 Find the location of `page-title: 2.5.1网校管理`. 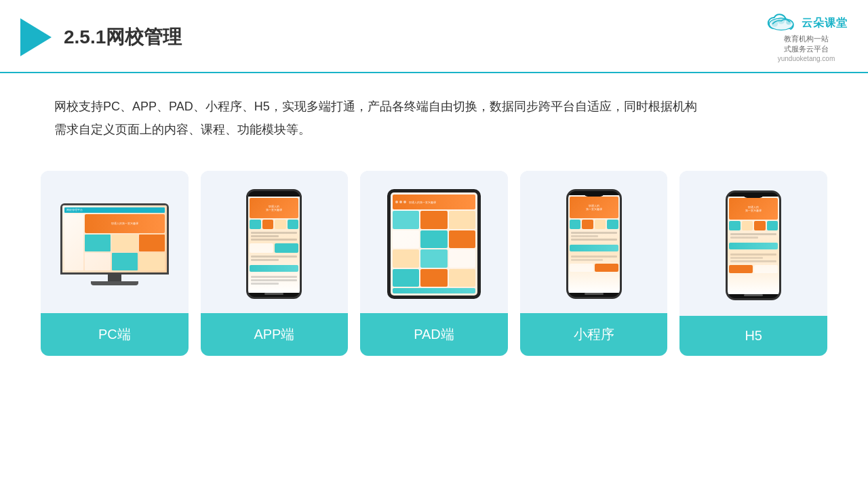

page-title: 2.5.1网校管理 is located at coordinates (123, 37).